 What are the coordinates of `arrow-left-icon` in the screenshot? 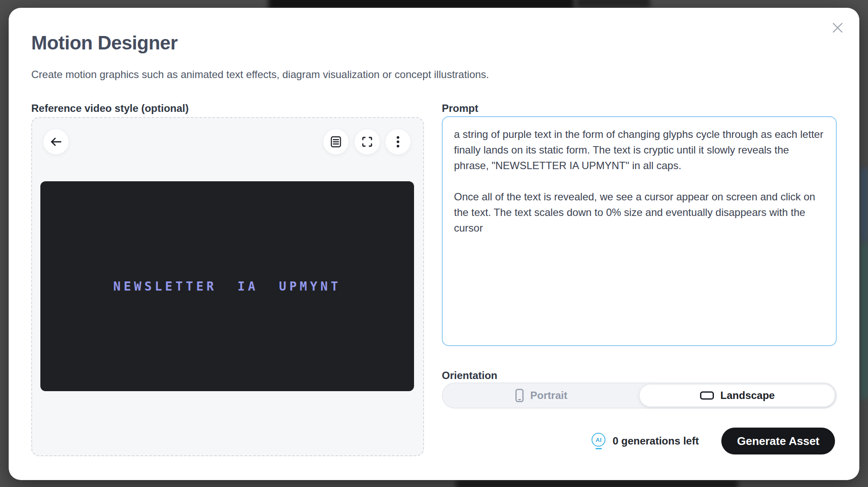 It's located at (56, 142).